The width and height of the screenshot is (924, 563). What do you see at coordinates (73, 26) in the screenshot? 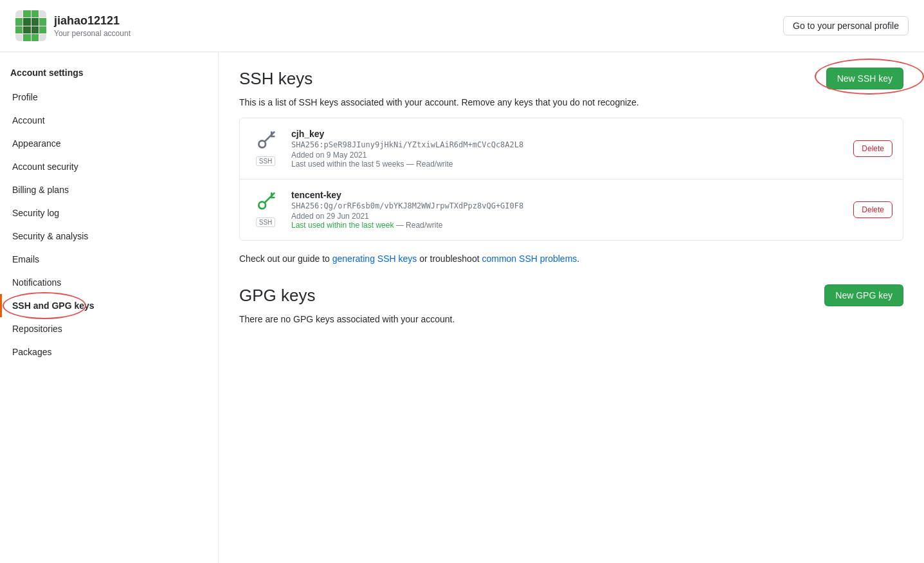
I see `user-info: jiahao12121 Your personal account` at bounding box center [73, 26].